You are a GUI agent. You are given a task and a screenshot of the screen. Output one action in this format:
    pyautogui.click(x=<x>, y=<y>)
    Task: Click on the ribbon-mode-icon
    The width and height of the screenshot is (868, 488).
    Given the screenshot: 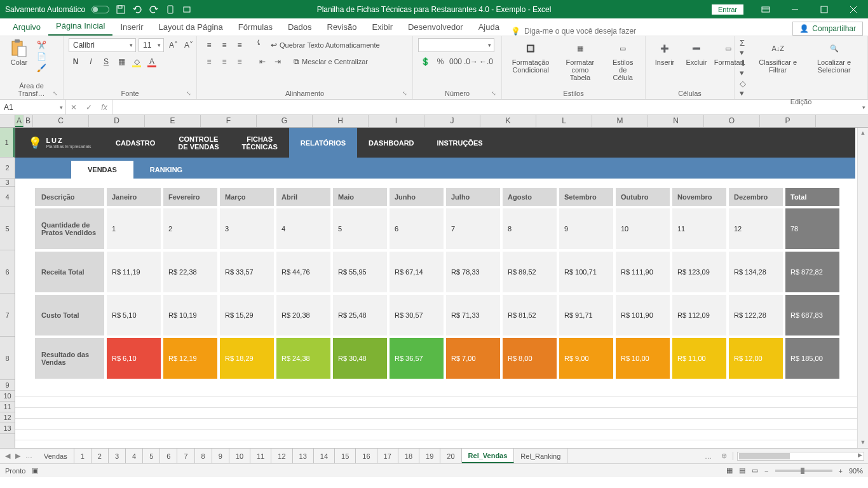 What is the action you would take?
    pyautogui.click(x=766, y=9)
    